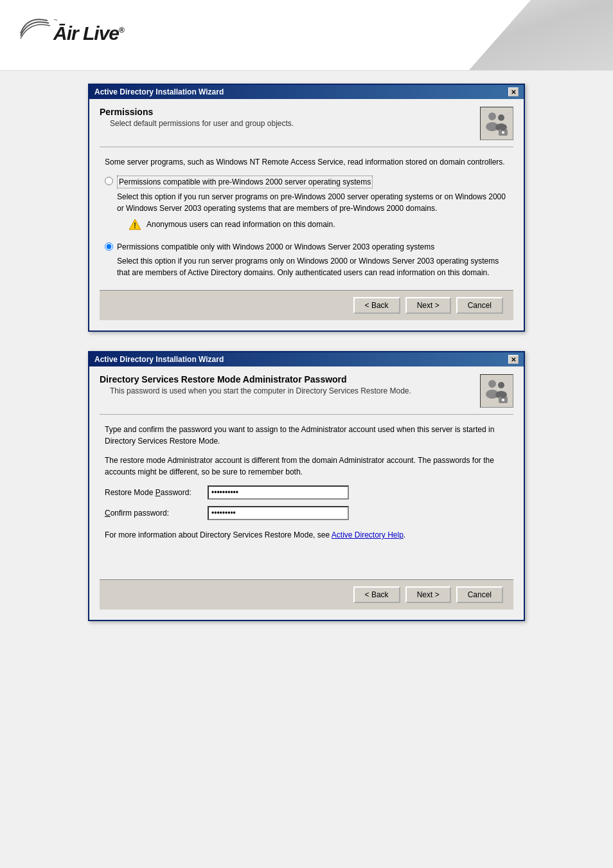  What do you see at coordinates (295, 391) in the screenshot?
I see `dialog2-section-subtitle: This password is used when you start the…` at bounding box center [295, 391].